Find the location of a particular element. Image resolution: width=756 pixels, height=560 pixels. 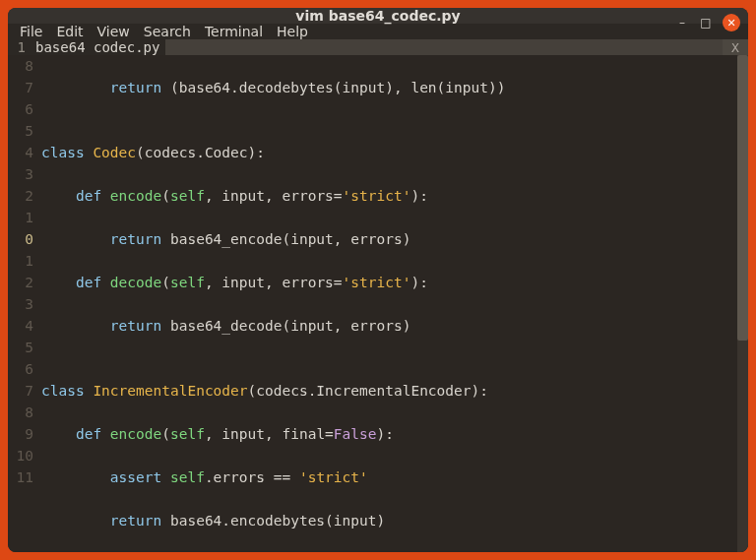

code-line: return base64_encode(input, errors) is located at coordinates (390, 239).